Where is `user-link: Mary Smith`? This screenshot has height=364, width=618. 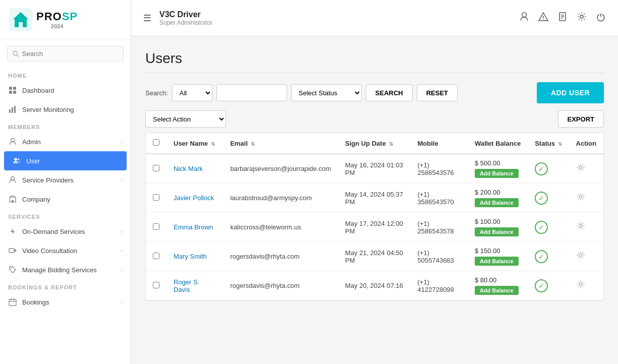 user-link: Mary Smith is located at coordinates (190, 256).